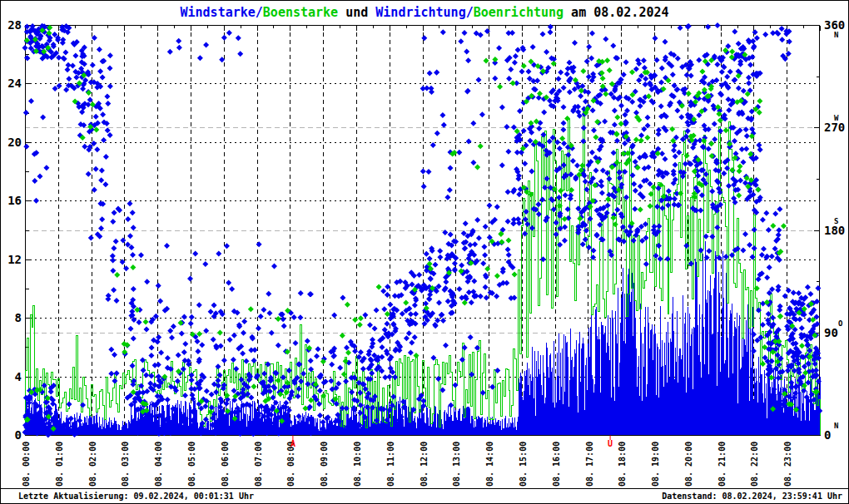 This screenshot has height=504, width=849. Describe the element at coordinates (358, 464) in the screenshot. I see `x-tick-label: 08. 10:00` at that location.